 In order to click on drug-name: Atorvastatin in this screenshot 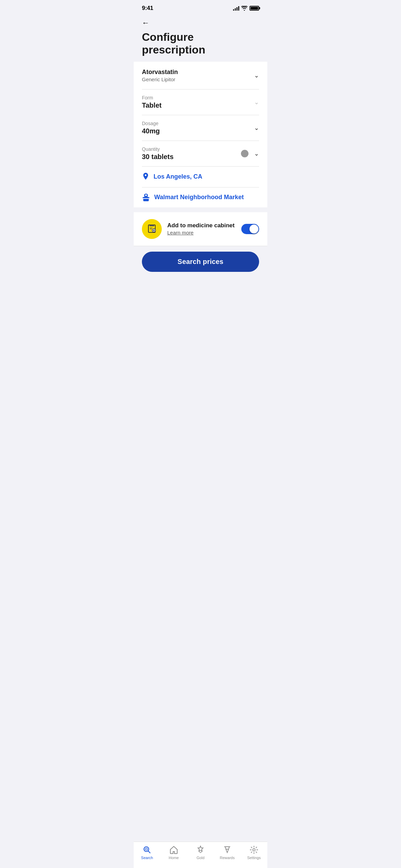, I will do `click(160, 72)`.